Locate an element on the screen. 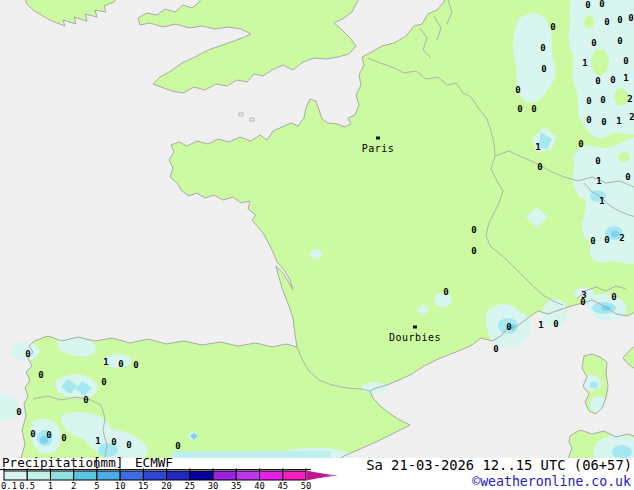  precip-patch is located at coordinates (316, 254).